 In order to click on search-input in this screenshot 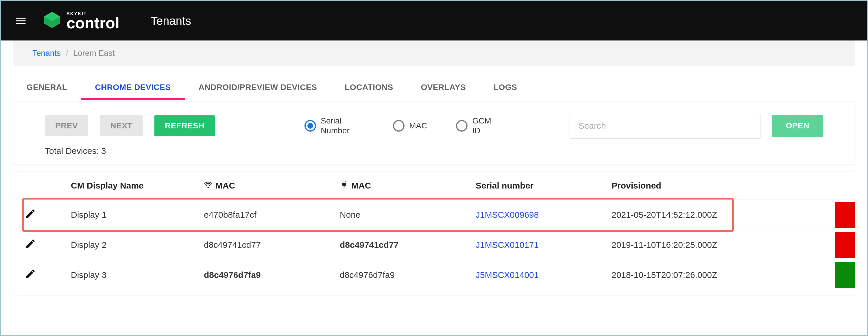, I will do `click(665, 126)`.